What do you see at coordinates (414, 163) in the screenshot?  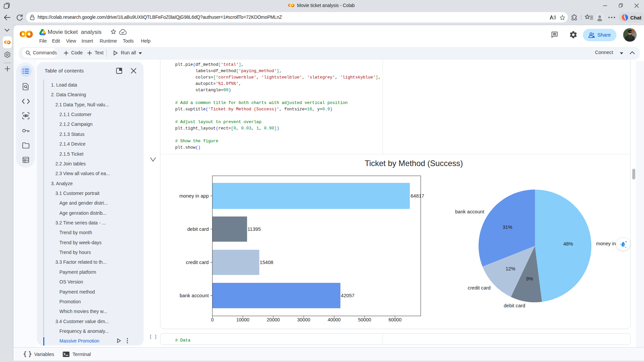 I see `svg-text: Ticket by Method (Success)` at bounding box center [414, 163].